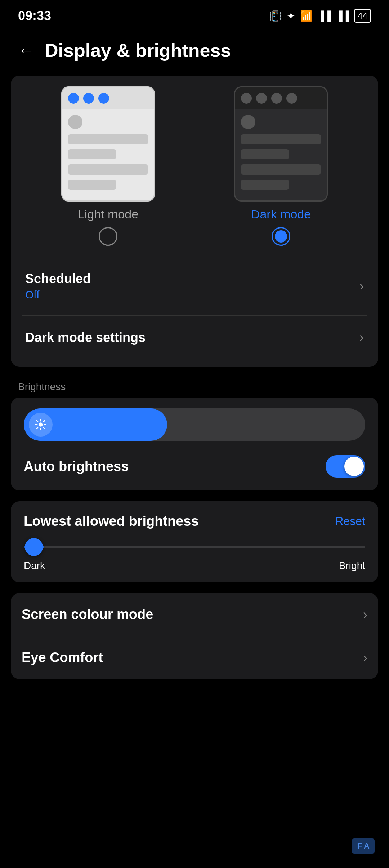  Describe the element at coordinates (194, 658) in the screenshot. I see `eye-comfort-row: Eye Comfort ›` at that location.